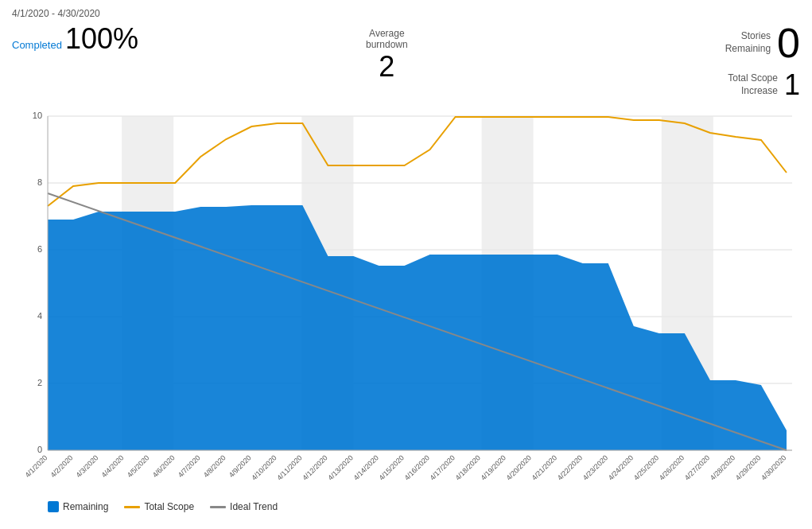 This screenshot has height=529, width=812. Describe the element at coordinates (254, 507) in the screenshot. I see `ideal-trend-legend-label: Ideal Trend` at that location.